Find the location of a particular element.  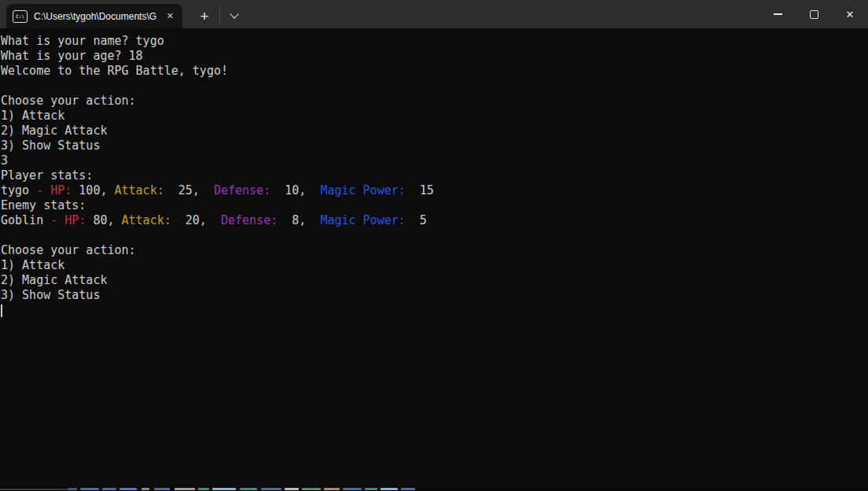

terminal-text: 15 is located at coordinates (420, 190).